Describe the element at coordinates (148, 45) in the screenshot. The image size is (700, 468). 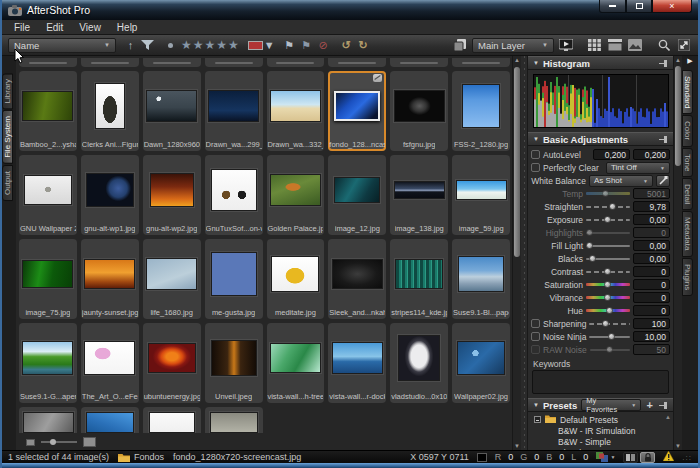
I see `filter-icon` at that location.